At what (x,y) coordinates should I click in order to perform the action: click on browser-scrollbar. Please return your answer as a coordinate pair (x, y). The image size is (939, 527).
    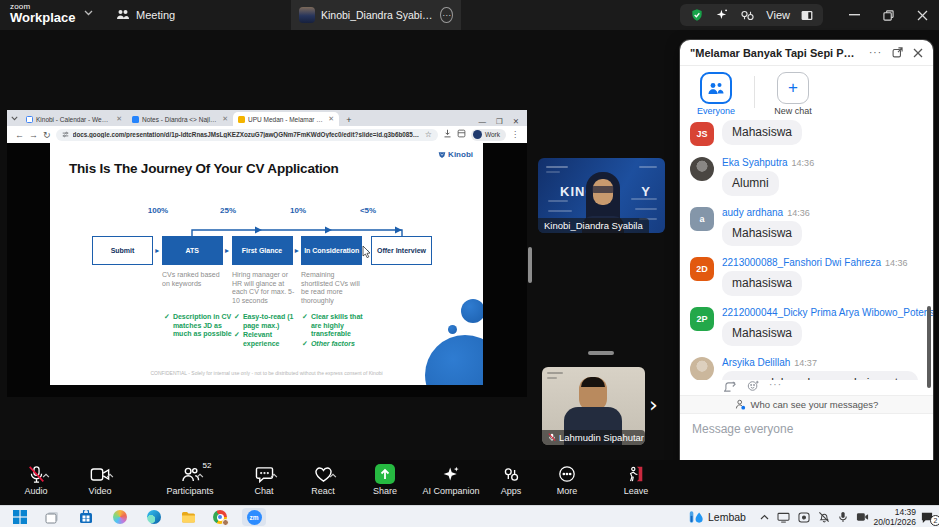
    Looking at the image, I should click on (530, 265).